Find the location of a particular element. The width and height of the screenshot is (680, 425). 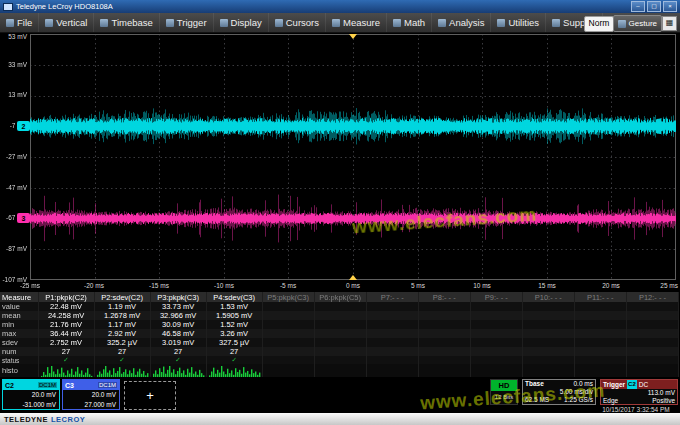

measure-cell: 21.76 mV is located at coordinates (66, 324).